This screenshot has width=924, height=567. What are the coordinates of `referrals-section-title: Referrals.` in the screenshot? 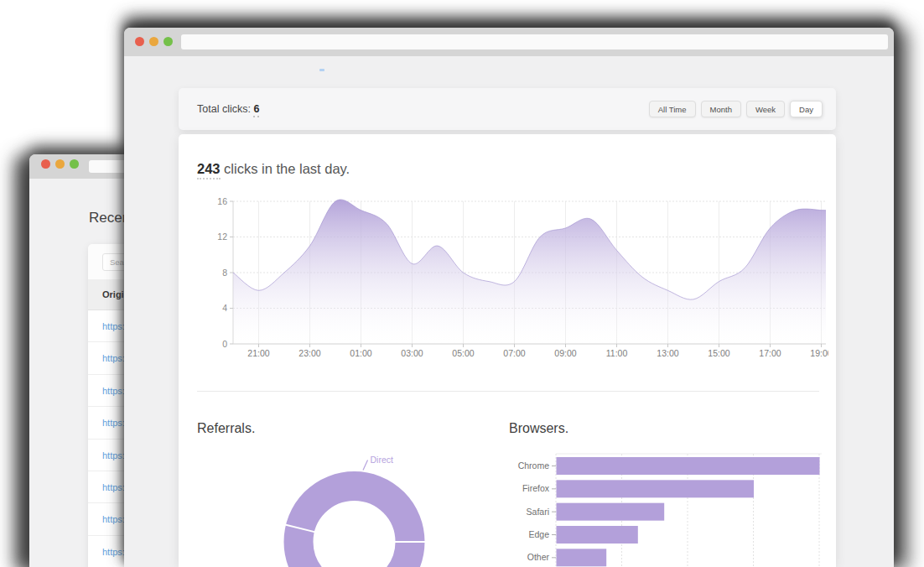 It's located at (226, 429).